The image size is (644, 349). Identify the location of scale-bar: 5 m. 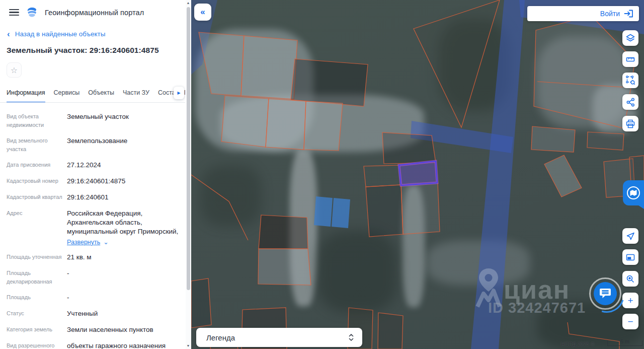
(625, 343).